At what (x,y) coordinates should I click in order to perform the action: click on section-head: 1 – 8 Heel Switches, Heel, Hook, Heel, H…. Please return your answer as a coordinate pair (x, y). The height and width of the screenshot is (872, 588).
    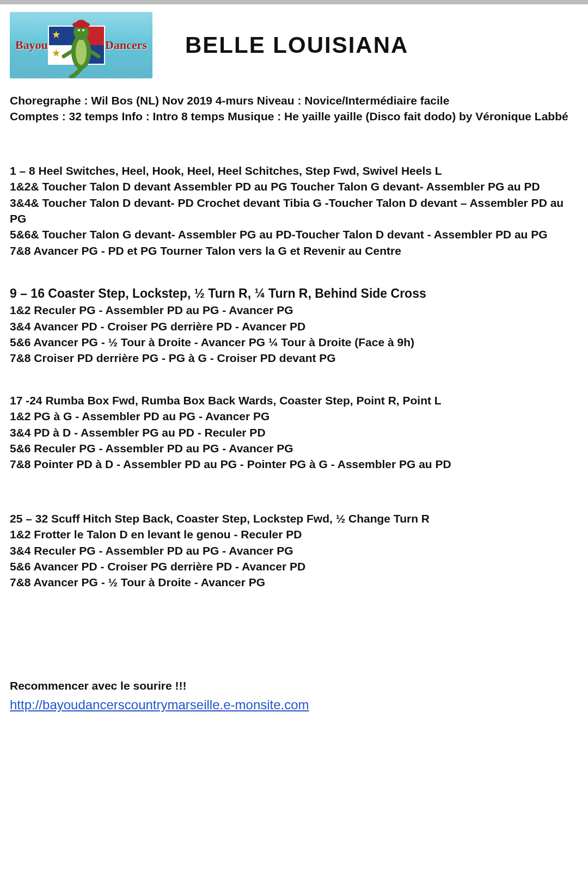
    Looking at the image, I should click on (294, 171).